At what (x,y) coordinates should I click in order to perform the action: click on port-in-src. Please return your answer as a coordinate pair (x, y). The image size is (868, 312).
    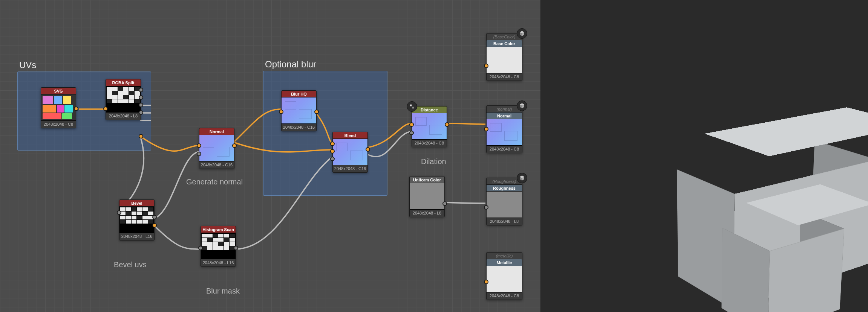
    Looking at the image, I should click on (412, 125).